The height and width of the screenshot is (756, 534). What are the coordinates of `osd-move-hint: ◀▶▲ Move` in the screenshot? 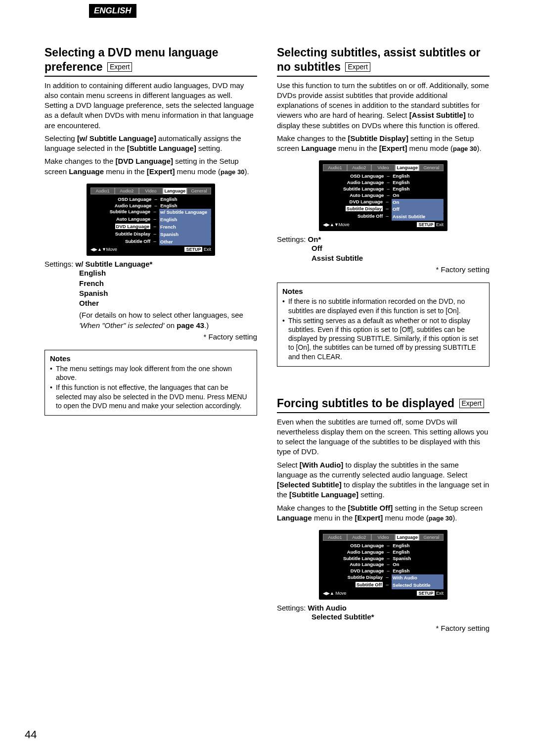 It's located at (334, 593).